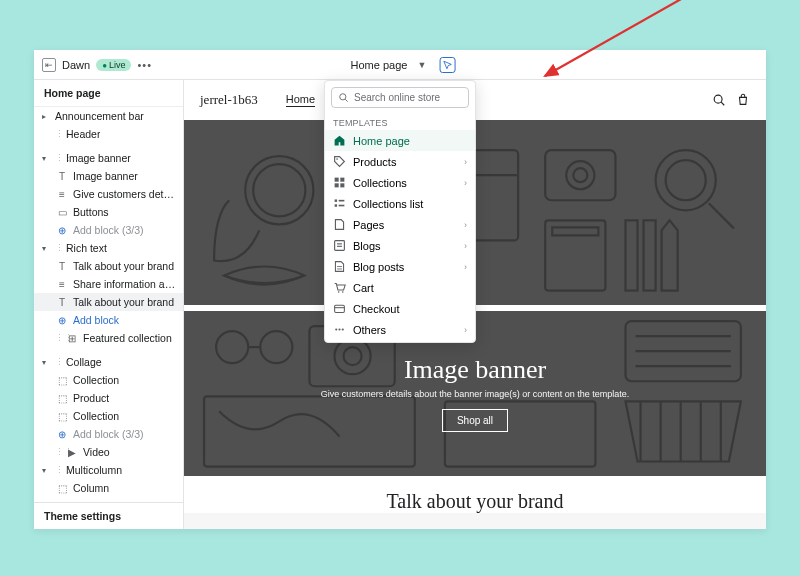 The image size is (800, 576). I want to click on nav-home: Home, so click(300, 100).